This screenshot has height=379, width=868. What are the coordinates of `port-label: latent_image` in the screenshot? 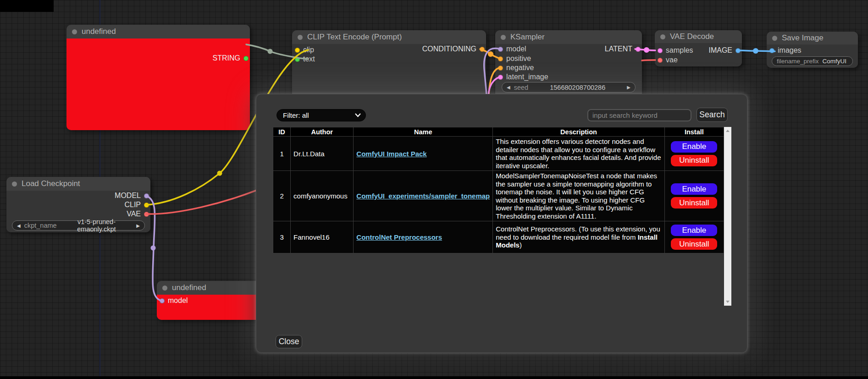 It's located at (527, 77).